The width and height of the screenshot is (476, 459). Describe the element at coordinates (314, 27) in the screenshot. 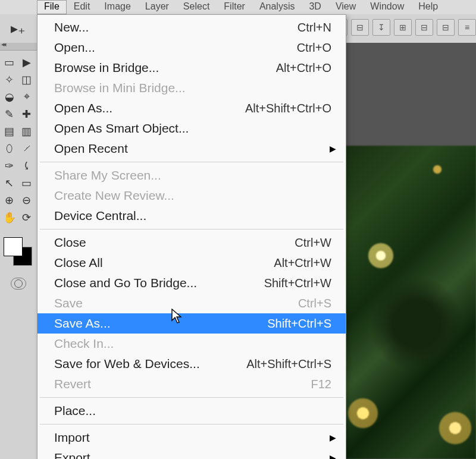

I see `menu-item-shortcut: Ctrl+N` at that location.